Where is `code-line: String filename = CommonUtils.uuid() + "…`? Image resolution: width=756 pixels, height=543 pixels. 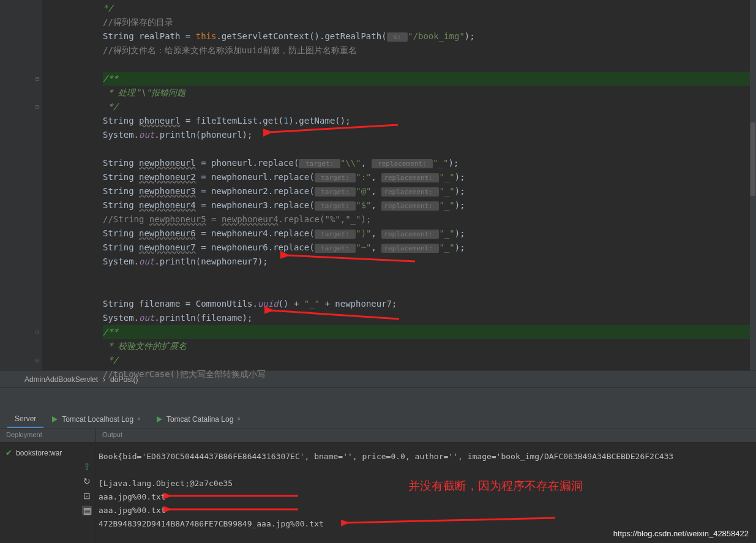
code-line: String filename = CommonUtils.uuid() + "… is located at coordinates (430, 304).